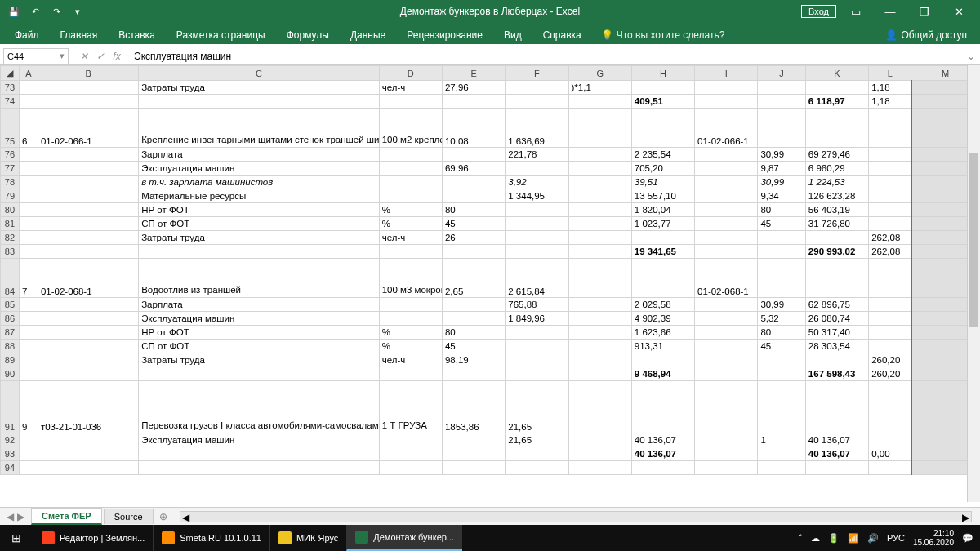 The height and width of the screenshot is (551, 980). What do you see at coordinates (537, 183) in the screenshot?
I see `cell: 3,92` at bounding box center [537, 183].